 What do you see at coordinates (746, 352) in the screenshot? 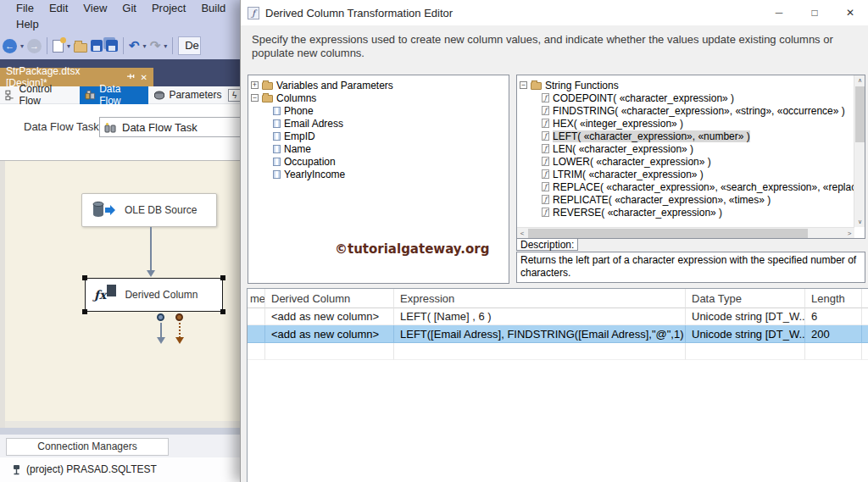
I see `data-type-cell` at bounding box center [746, 352].